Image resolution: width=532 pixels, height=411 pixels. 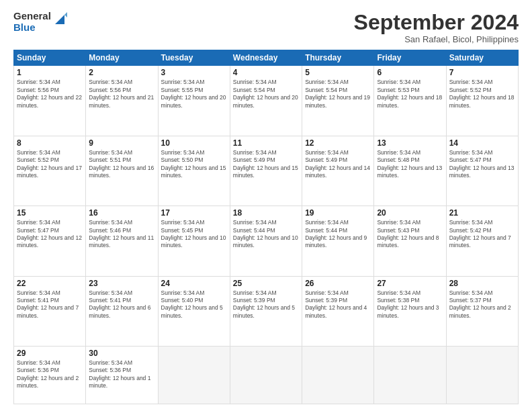 What do you see at coordinates (50, 213) in the screenshot?
I see `day-number: 15` at bounding box center [50, 213].